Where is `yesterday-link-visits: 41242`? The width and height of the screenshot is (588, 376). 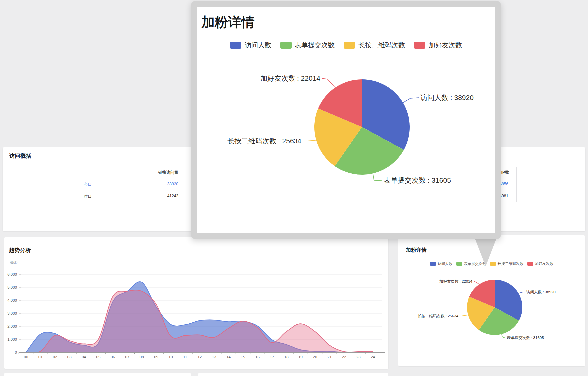
yesterday-link-visits: 41242 is located at coordinates (154, 196).